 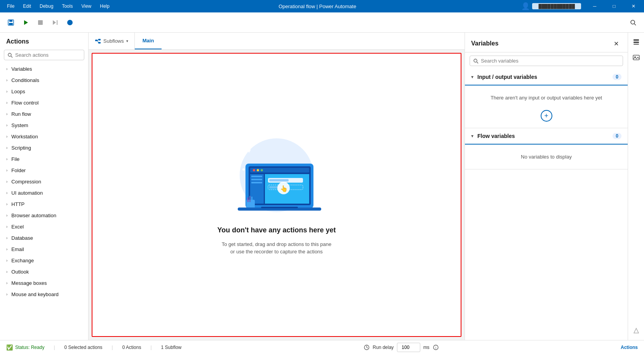 I want to click on toolbar-search-button, so click(x=633, y=23).